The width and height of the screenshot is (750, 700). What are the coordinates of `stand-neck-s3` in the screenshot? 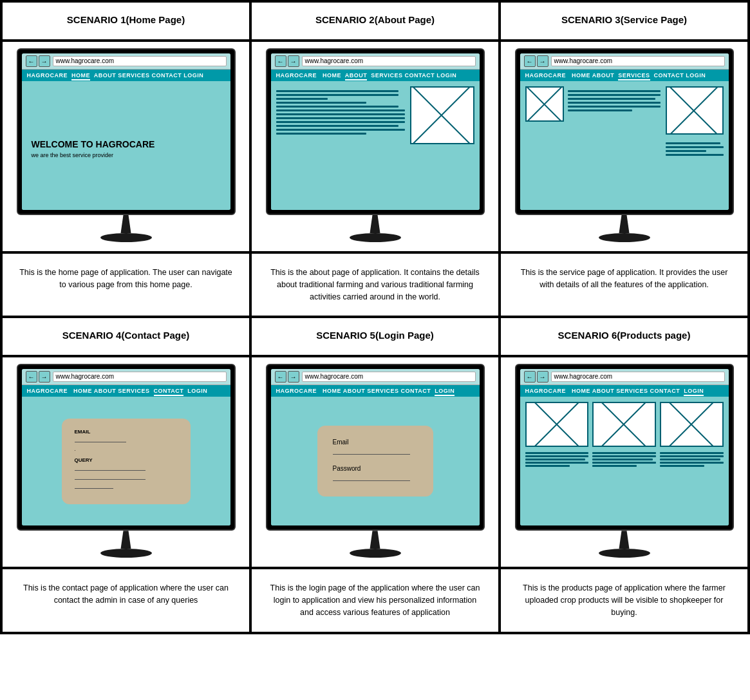 It's located at (624, 224).